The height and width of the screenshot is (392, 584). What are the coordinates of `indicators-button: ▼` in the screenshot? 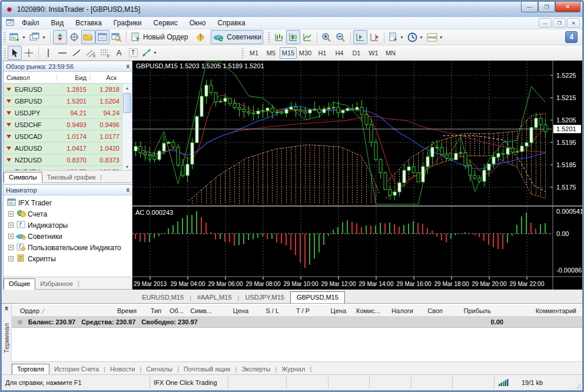 It's located at (435, 37).